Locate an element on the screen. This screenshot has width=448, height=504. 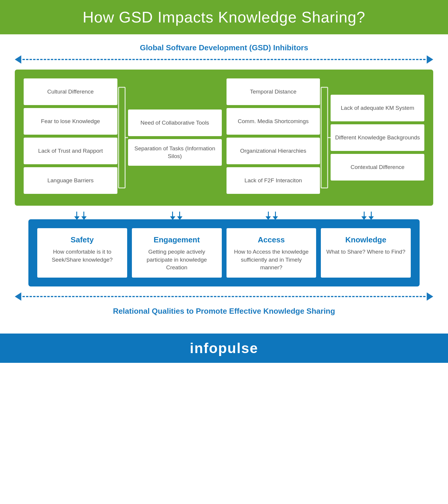
down-arrows-row is located at coordinates (224, 216).